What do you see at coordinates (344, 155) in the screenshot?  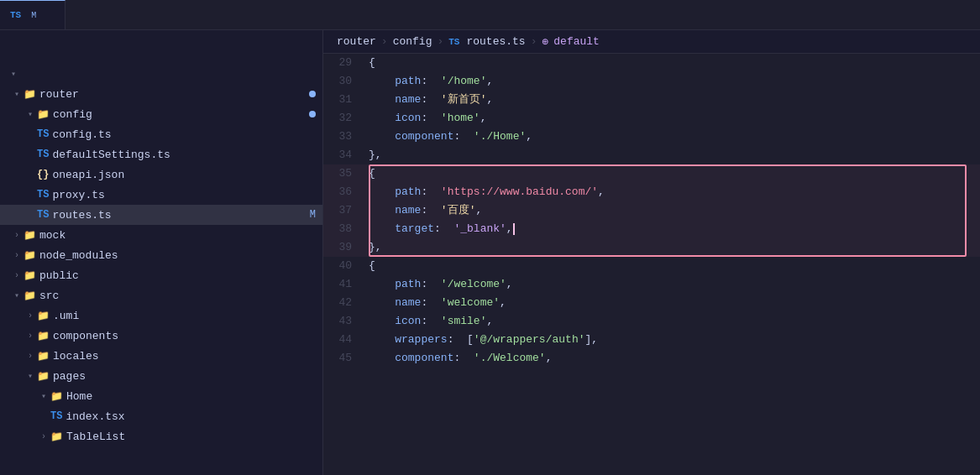 I see `line-number: 34` at bounding box center [344, 155].